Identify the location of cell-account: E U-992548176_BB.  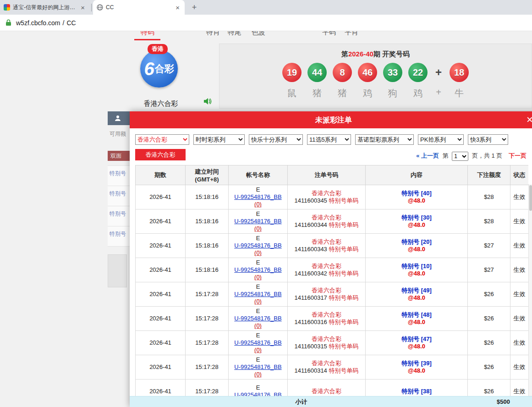
(258, 388).